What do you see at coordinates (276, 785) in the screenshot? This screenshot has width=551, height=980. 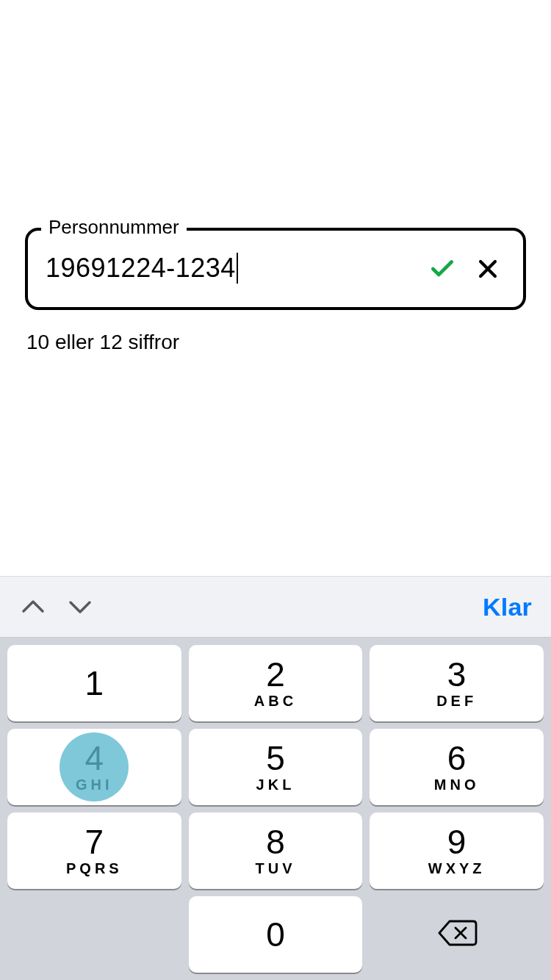 I see `key-letters: JKL` at bounding box center [276, 785].